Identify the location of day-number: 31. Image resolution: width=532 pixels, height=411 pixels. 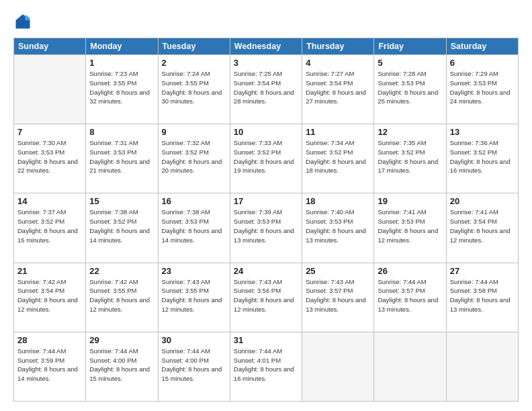
(266, 340).